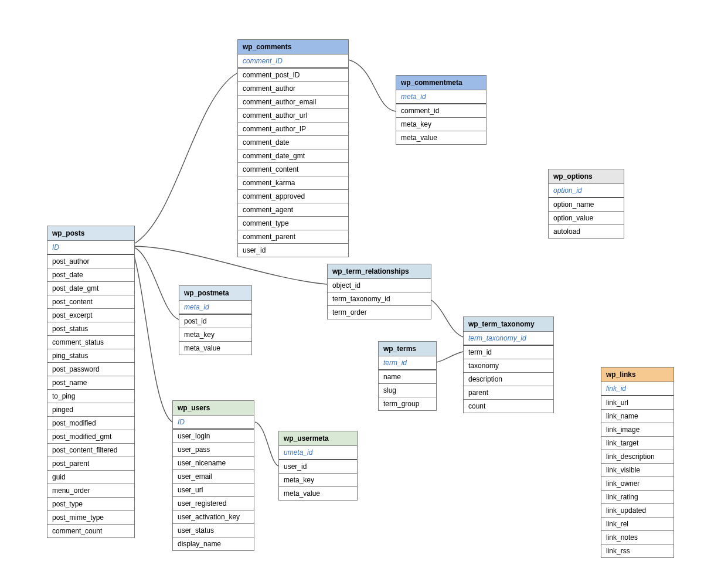  Describe the element at coordinates (91, 383) in the screenshot. I see `field: post_name` at that location.